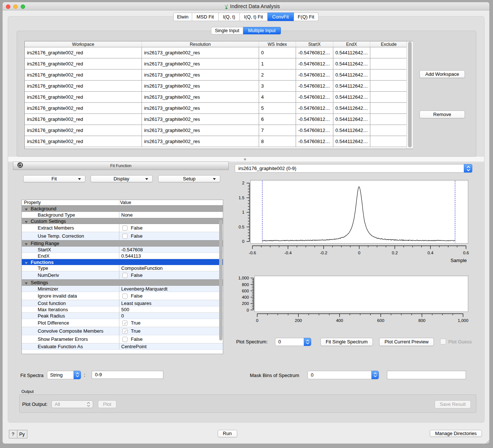  Describe the element at coordinates (395, 253) in the screenshot. I see `svg-text: 0.2` at that location.